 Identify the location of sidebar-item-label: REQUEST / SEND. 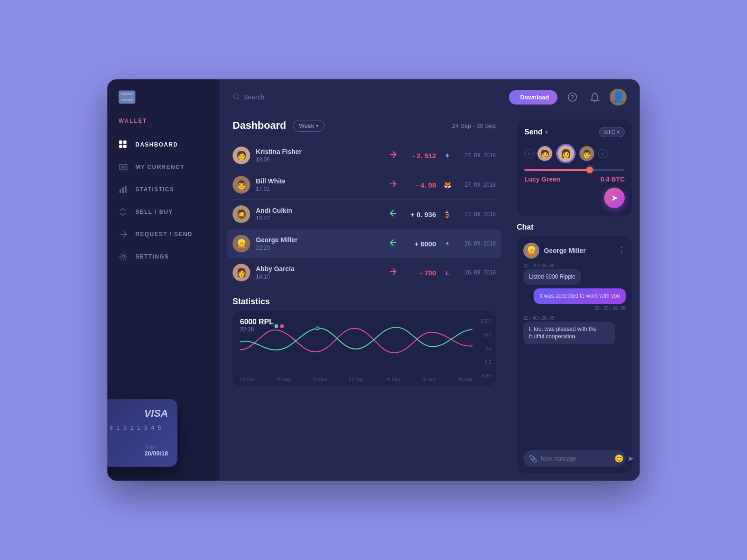
(164, 234).